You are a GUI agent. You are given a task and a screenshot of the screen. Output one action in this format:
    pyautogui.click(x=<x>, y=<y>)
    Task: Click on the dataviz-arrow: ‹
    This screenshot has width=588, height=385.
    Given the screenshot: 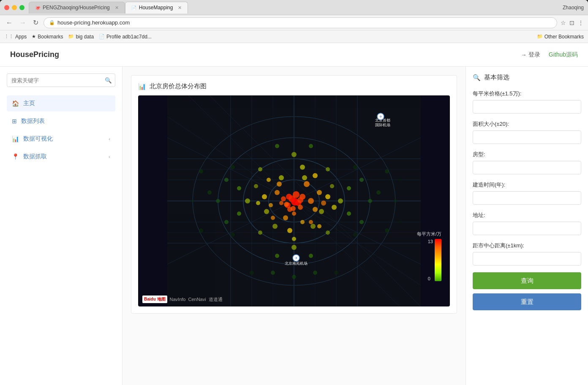 What is the action you would take?
    pyautogui.click(x=109, y=139)
    